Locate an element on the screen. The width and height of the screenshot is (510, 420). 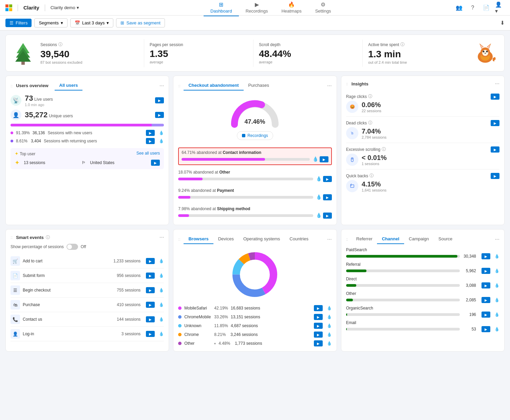
nav-tab-heatmaps: 🔥 Heatmaps is located at coordinates (291, 8).